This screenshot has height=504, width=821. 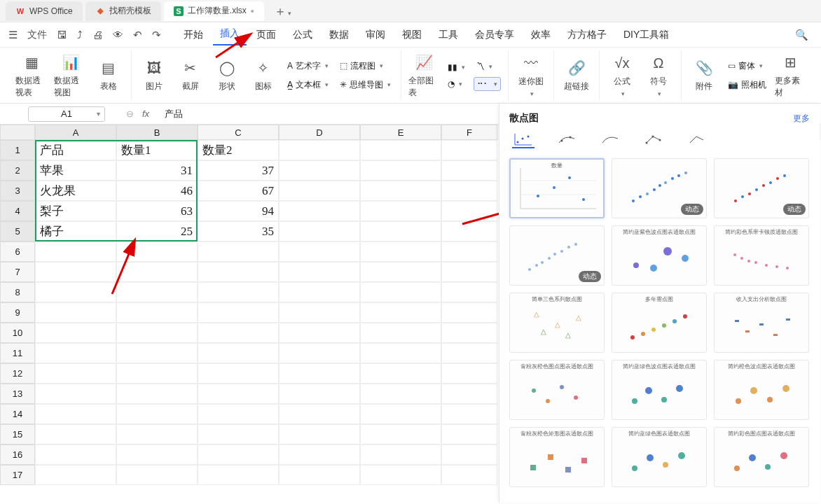 What do you see at coordinates (401, 132) in the screenshot?
I see `col-header-E: E` at bounding box center [401, 132].